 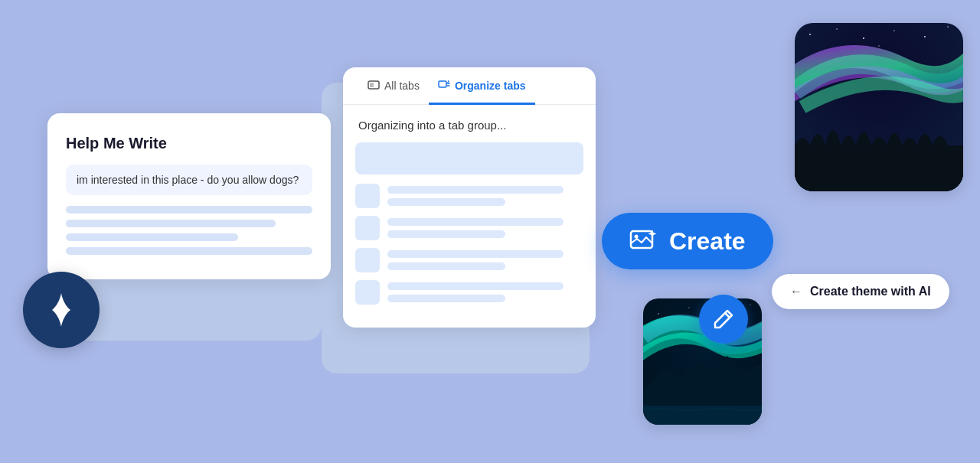 What do you see at coordinates (61, 310) in the screenshot?
I see `ai-assistant-button` at bounding box center [61, 310].